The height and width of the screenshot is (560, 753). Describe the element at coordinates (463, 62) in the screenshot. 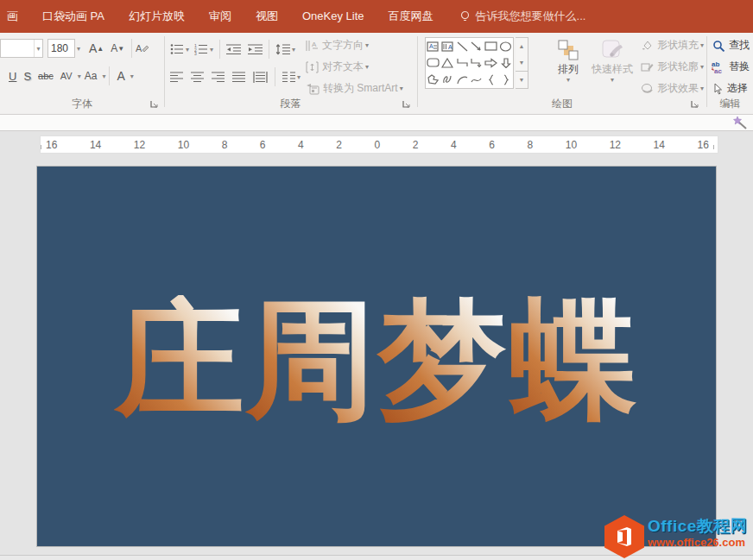

I see `elbow-connector-icon` at that location.